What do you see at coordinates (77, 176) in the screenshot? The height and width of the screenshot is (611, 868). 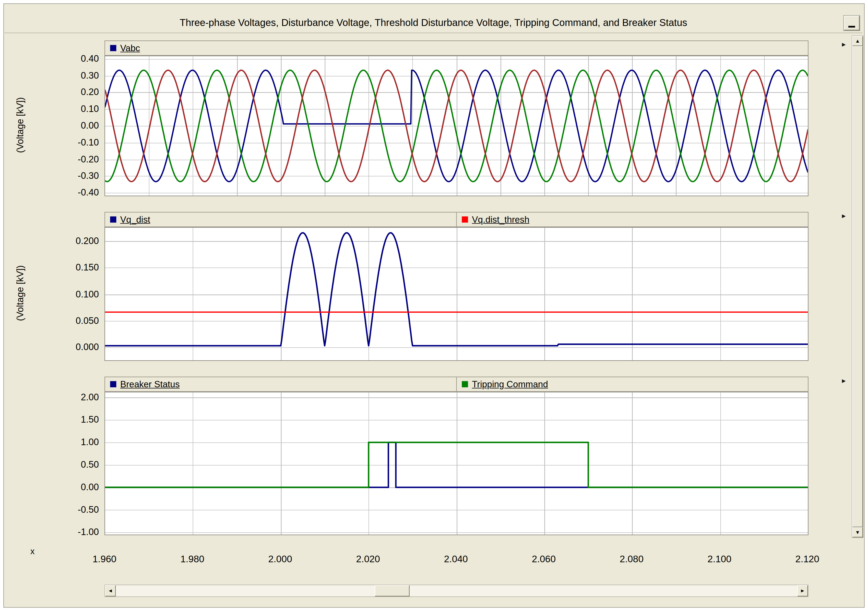 I see `y-tick-label: -0.30` at bounding box center [77, 176].